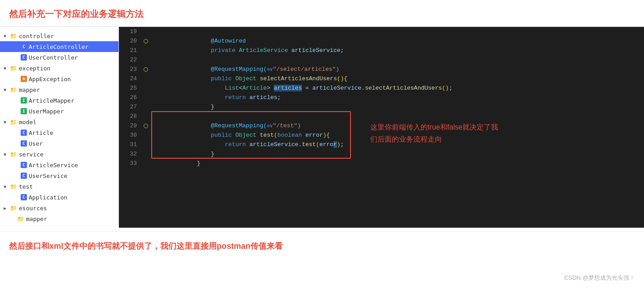 This screenshot has width=644, height=290. What do you see at coordinates (322, 245) in the screenshot?
I see `bottom-text: 然后接口和xml文件中的书写就不提供了，我们这里直接用postman传值来看` at bounding box center [322, 245].